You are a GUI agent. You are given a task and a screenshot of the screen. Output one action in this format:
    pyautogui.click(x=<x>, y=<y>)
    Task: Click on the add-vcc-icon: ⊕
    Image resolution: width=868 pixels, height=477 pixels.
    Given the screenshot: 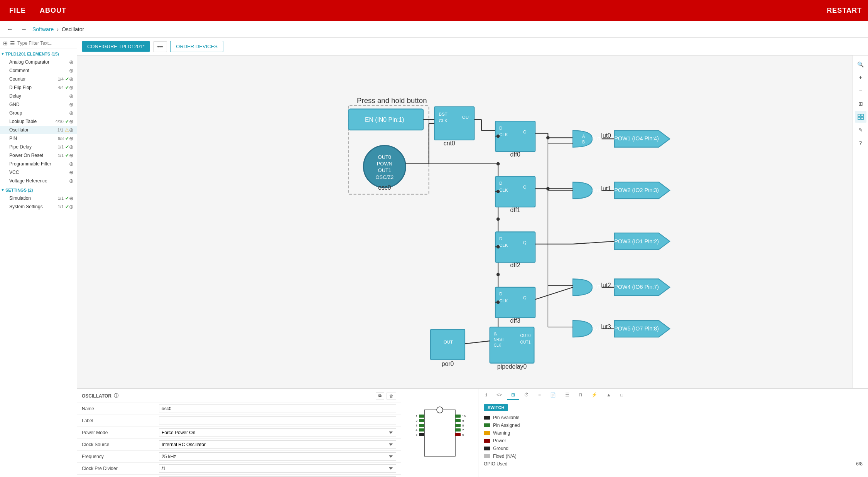 What is the action you would take?
    pyautogui.click(x=71, y=172)
    